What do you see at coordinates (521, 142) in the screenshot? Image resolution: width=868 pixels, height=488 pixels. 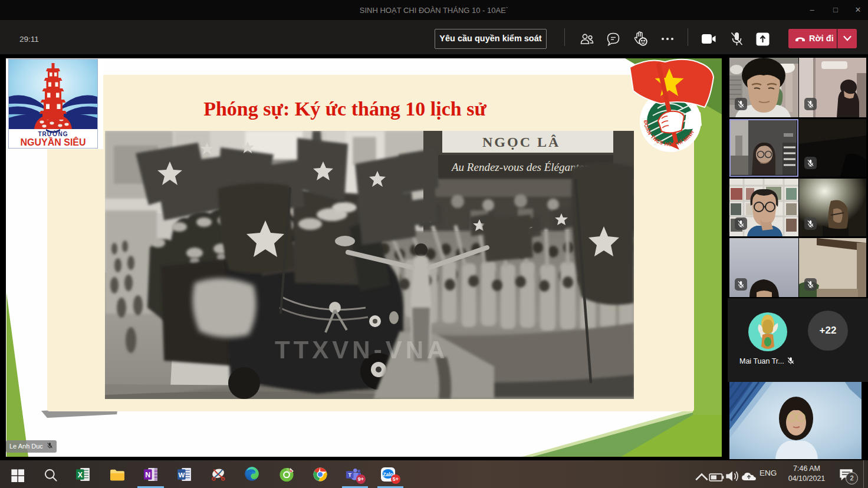 I see `svg-text: NGỌC LÂ` at bounding box center [521, 142].